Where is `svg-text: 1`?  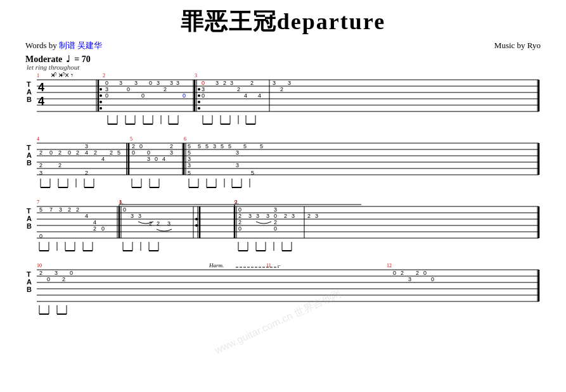 svg-text: 1 is located at coordinates (38, 76).